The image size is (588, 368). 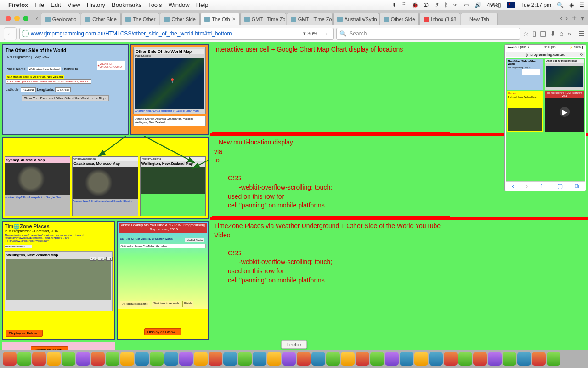 I want to click on menu-history: History, so click(x=96, y=5).